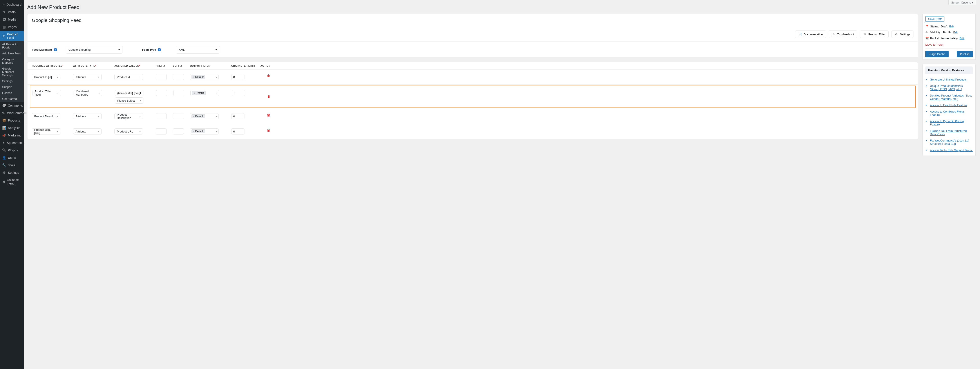  I want to click on assigned-value-select: Product URL▾, so click(129, 131).